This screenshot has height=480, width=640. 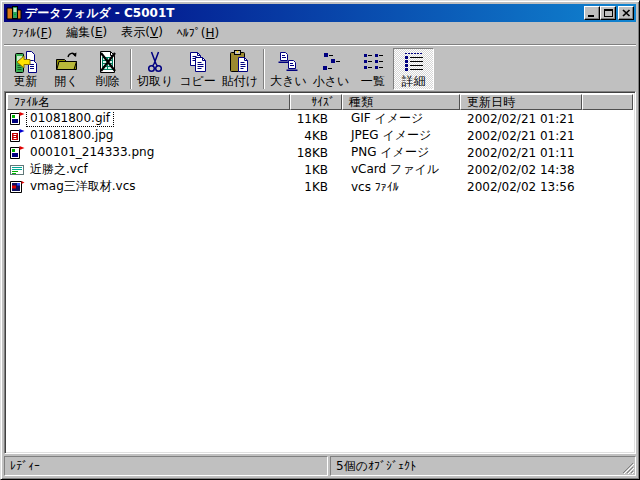 I want to click on file-name-cell: 01081800.gif, so click(x=148, y=119).